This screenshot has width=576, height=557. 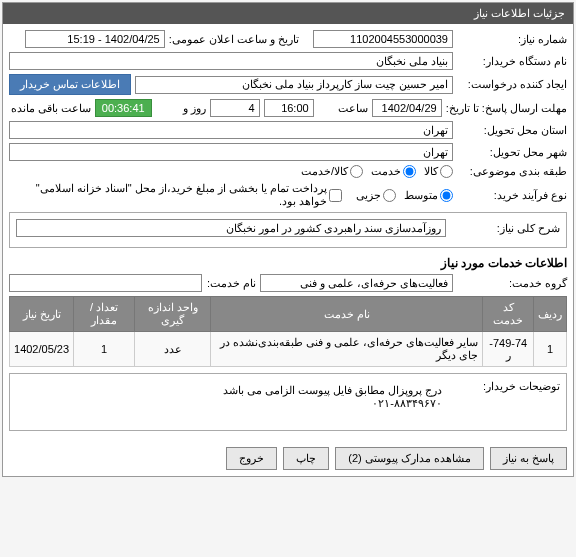 I want to click on buyer-notes-label: توضیحات خریدار:, so click(x=505, y=386).